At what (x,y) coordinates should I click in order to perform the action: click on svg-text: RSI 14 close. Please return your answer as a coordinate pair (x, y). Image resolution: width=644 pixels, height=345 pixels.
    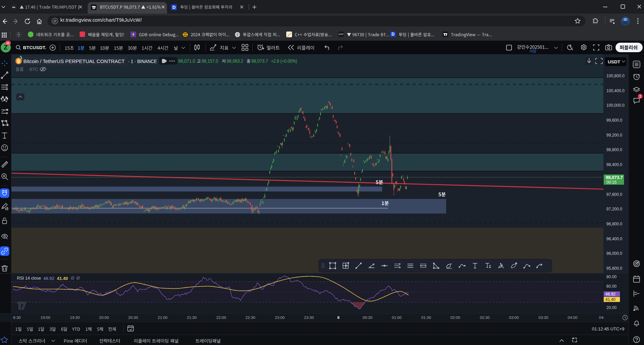
    Looking at the image, I should click on (29, 278).